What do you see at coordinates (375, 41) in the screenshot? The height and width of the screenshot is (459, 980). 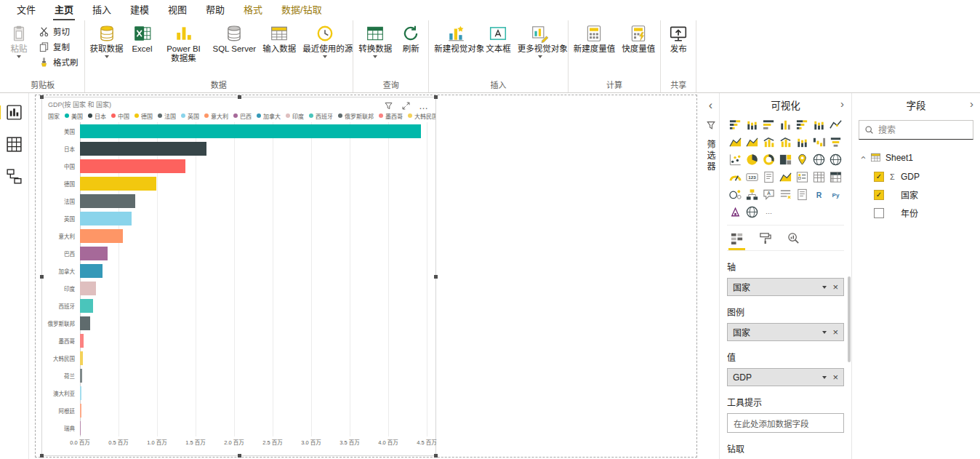 I see `transform-data-button: 转换数据` at bounding box center [375, 41].